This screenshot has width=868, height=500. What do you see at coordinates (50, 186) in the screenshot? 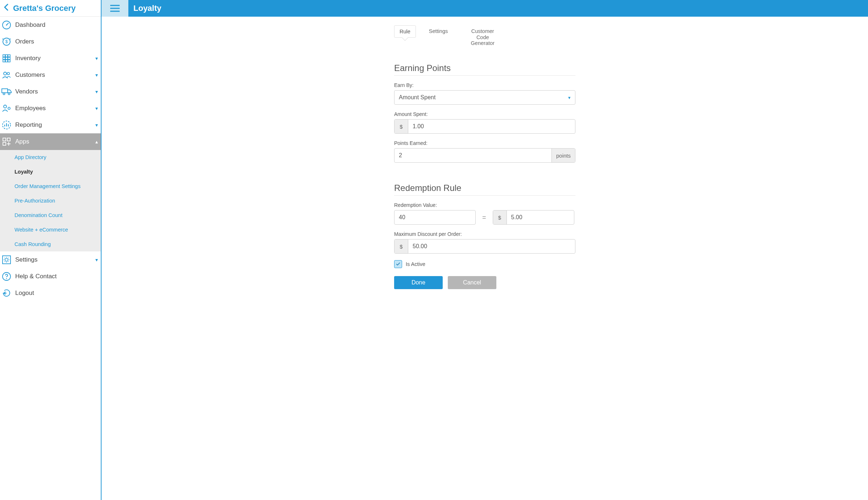
I see `subnav-order-mgmt: Order Management Settings` at bounding box center [50, 186].